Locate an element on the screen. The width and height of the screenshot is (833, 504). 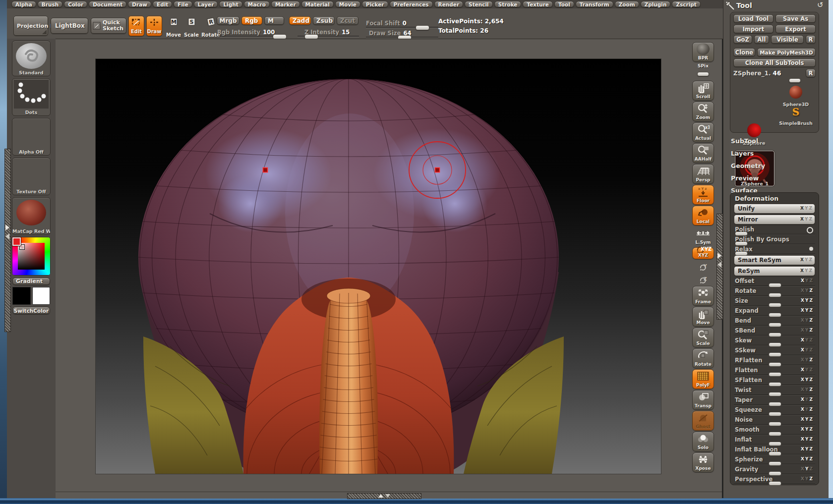
load-tool-button: Load Tool is located at coordinates (754, 19).